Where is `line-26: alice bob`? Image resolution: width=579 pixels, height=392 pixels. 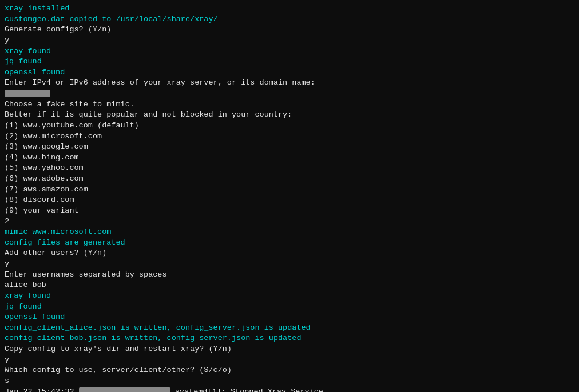 line-26: alice bob is located at coordinates (290, 286).